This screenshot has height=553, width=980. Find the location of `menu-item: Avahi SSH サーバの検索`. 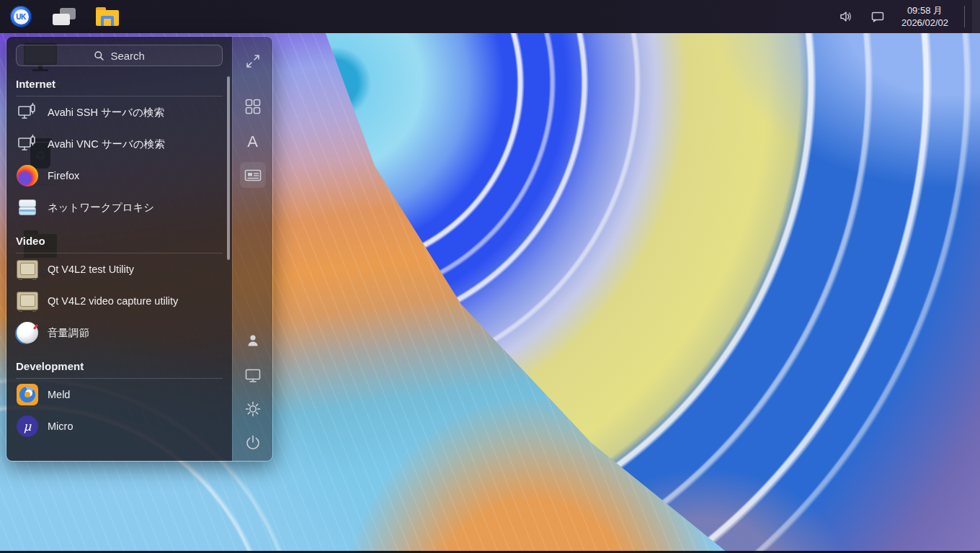

menu-item: Avahi SSH サーバの検索 is located at coordinates (120, 112).